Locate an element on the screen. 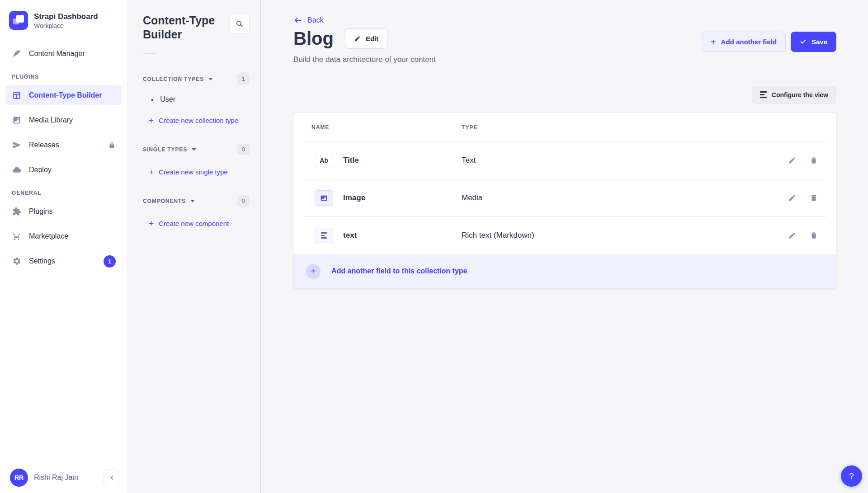  add-field-to-collection-label: Add another field to this collection typ… is located at coordinates (399, 271).